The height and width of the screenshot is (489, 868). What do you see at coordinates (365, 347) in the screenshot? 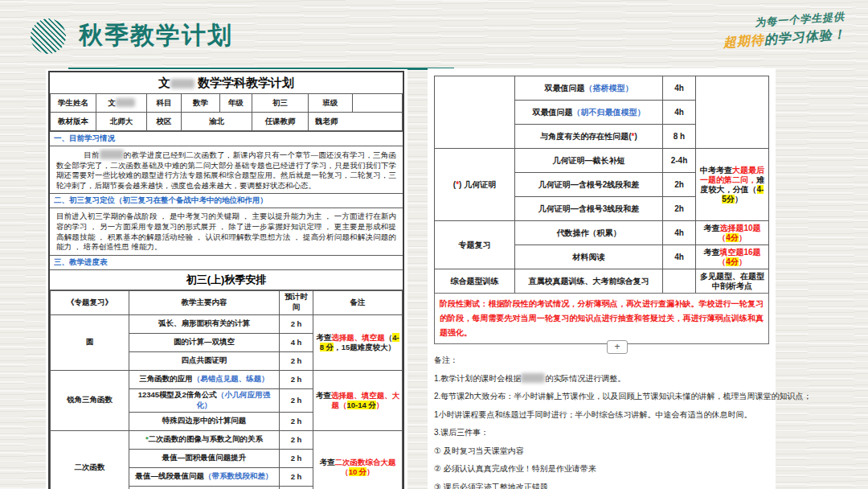
I see `note-text: ，15题难度较大）` at bounding box center [365, 347].